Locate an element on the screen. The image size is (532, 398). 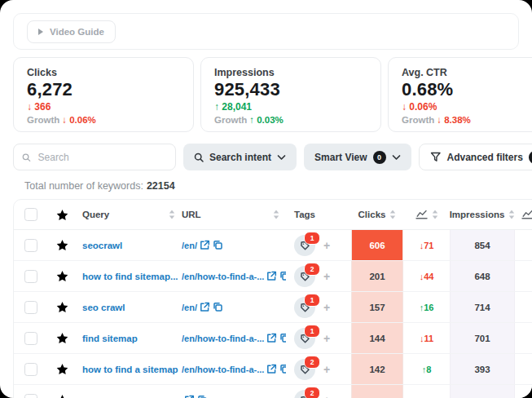
keywords-total: Total number of keywords:22154 is located at coordinates (99, 186).